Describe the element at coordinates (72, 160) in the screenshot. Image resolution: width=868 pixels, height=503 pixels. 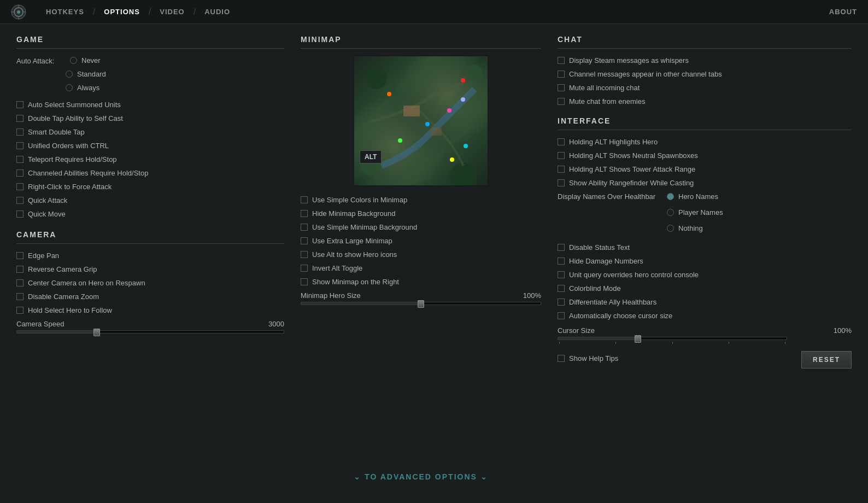
I see `checkbox-label: Teleport Requires Hold/Stop` at that location.